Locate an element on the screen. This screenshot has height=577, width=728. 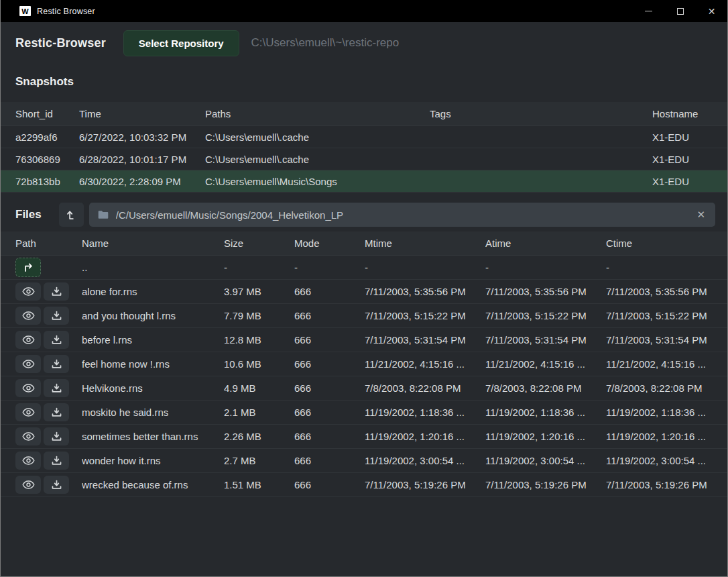
column-header-name: Name is located at coordinates (153, 243).